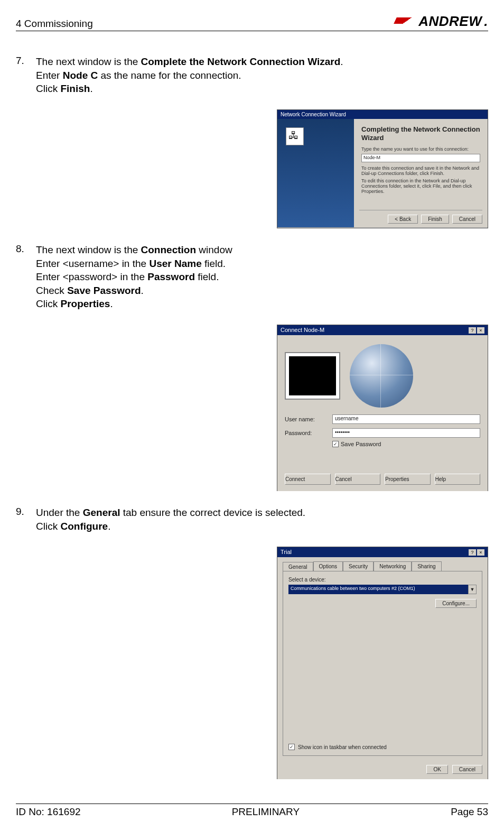 Image resolution: width=504 pixels, height=831 pixels. What do you see at coordinates (80, 75) in the screenshot?
I see `text-bold: Node C` at bounding box center [80, 75].